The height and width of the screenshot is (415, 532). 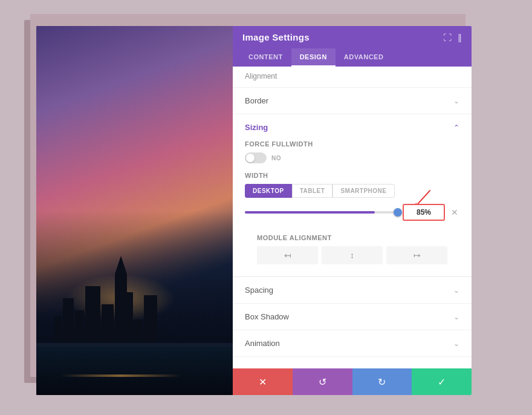 What do you see at coordinates (121, 376) in the screenshot?
I see `water-shimmer` at bounding box center [121, 376].